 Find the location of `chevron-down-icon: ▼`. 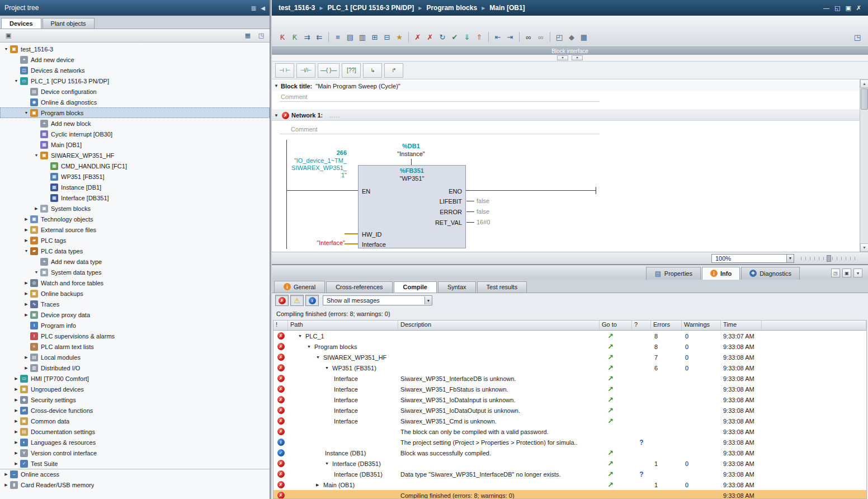

chevron-down-icon: ▼ is located at coordinates (428, 300).